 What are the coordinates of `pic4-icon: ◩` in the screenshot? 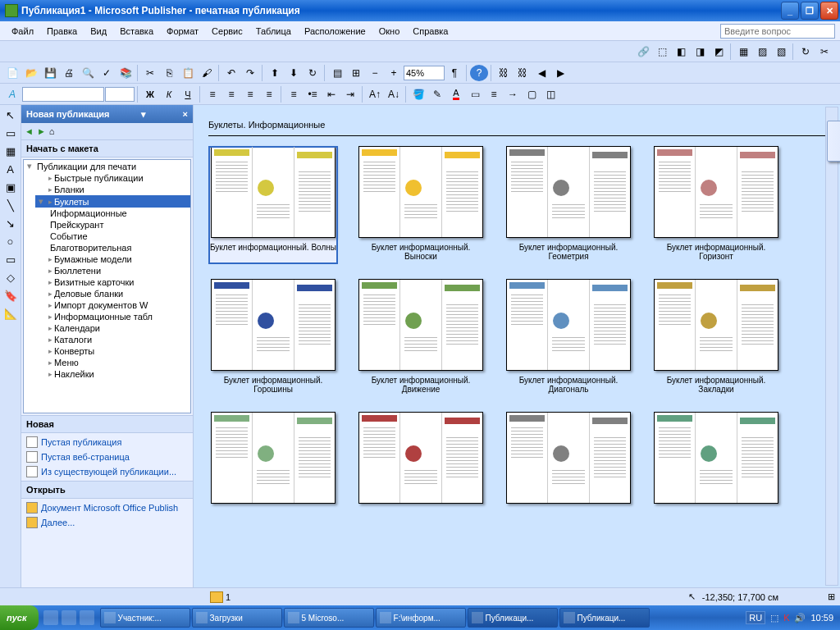 It's located at (719, 52).